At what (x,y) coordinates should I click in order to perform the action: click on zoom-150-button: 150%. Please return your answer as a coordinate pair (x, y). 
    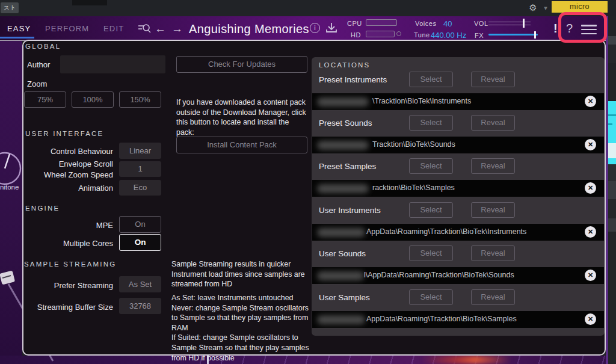
    Looking at the image, I should click on (140, 100).